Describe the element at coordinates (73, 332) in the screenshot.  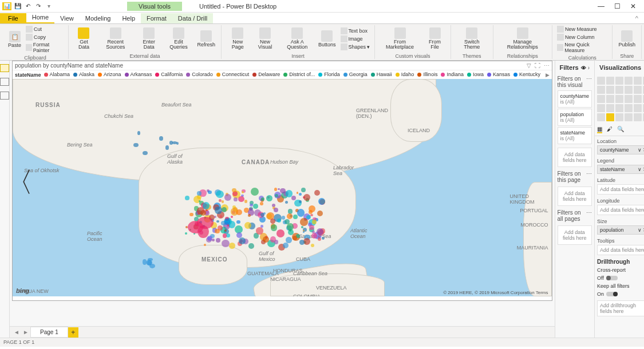
I see `add-page-button: +` at that location.